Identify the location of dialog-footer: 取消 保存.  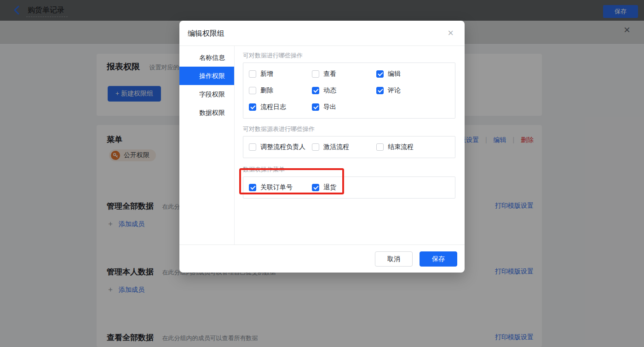
(322, 258).